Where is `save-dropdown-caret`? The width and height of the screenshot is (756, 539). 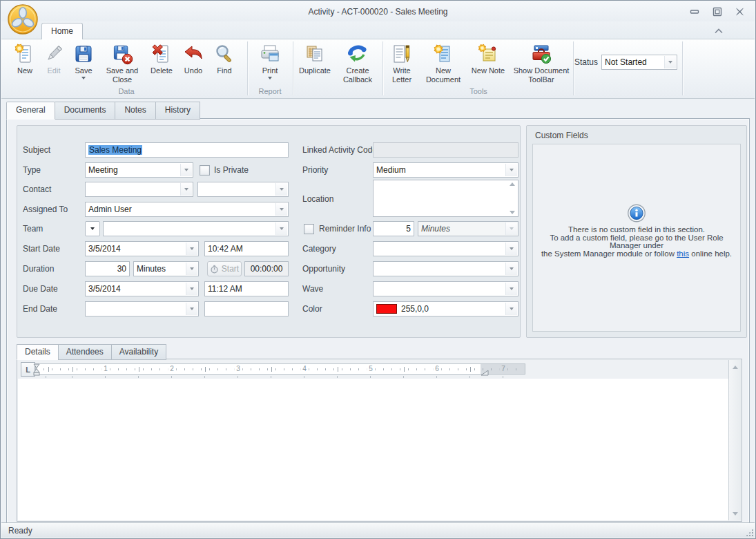
save-dropdown-caret is located at coordinates (84, 78).